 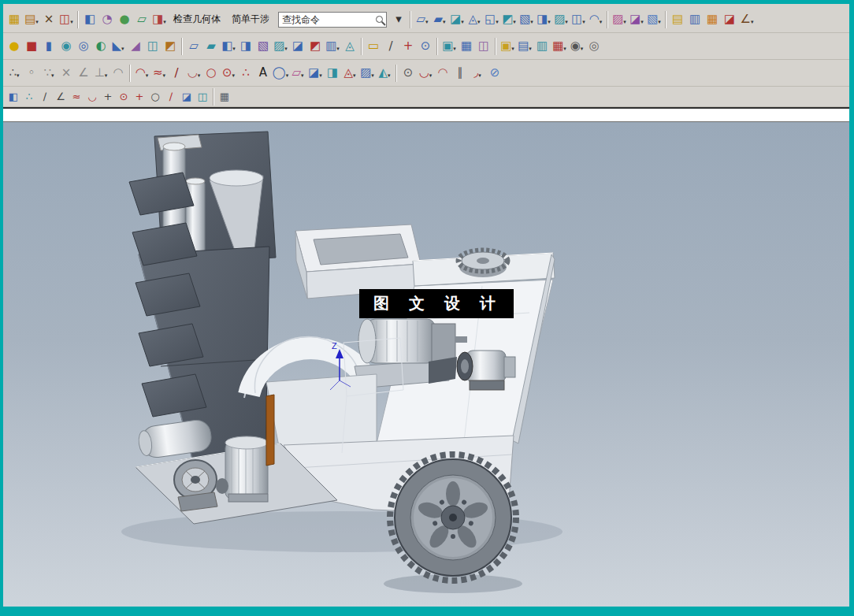 What do you see at coordinates (596, 20) in the screenshot?
I see `blend-surface-icon: ◠▾` at bounding box center [596, 20].